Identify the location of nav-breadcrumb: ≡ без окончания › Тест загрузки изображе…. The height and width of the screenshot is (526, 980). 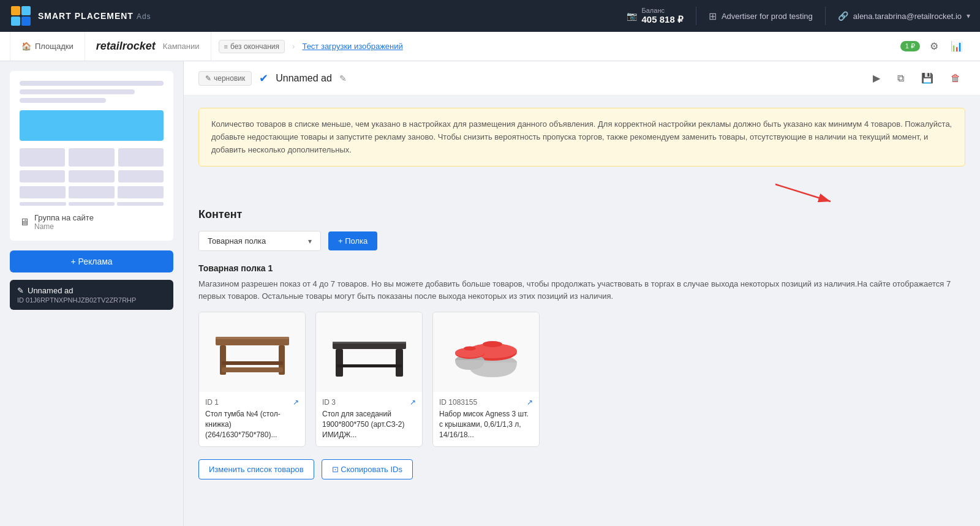
(311, 47).